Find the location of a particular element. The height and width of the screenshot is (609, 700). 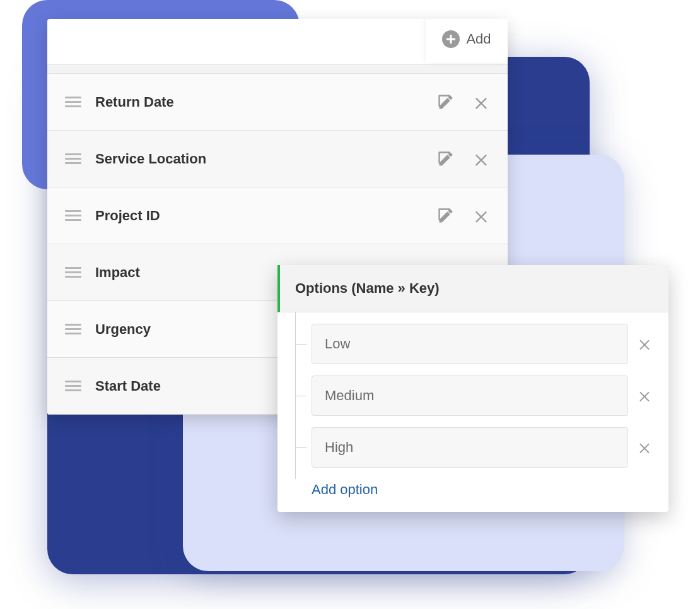

options-tree-rail is located at coordinates (295, 396).